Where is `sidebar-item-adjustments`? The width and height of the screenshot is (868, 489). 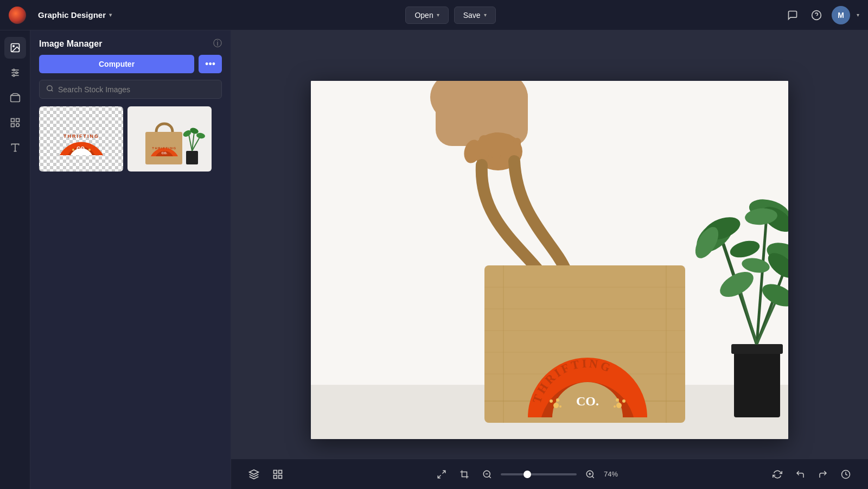 sidebar-item-adjustments is located at coordinates (15, 73).